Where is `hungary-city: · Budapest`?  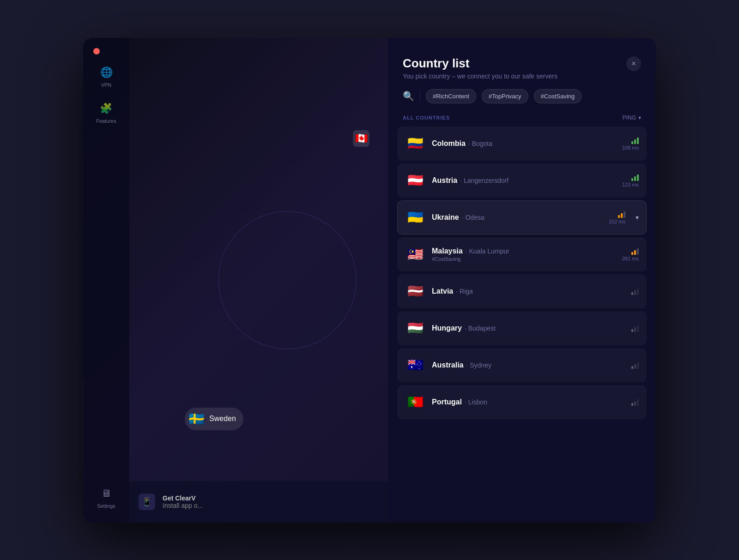
hungary-city: · Budapest is located at coordinates (480, 328).